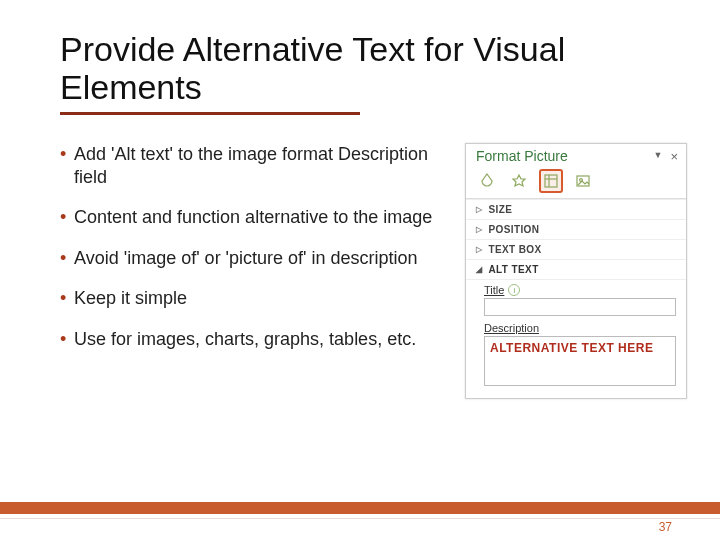 The image size is (720, 540). I want to click on property-label: TEXT BOX, so click(514, 250).